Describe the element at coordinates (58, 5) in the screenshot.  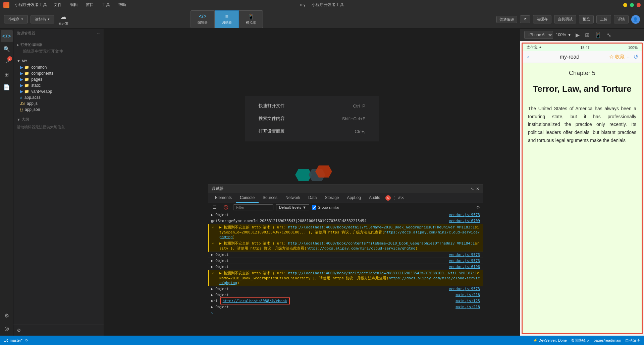
I see `menu-file: 文件` at that location.